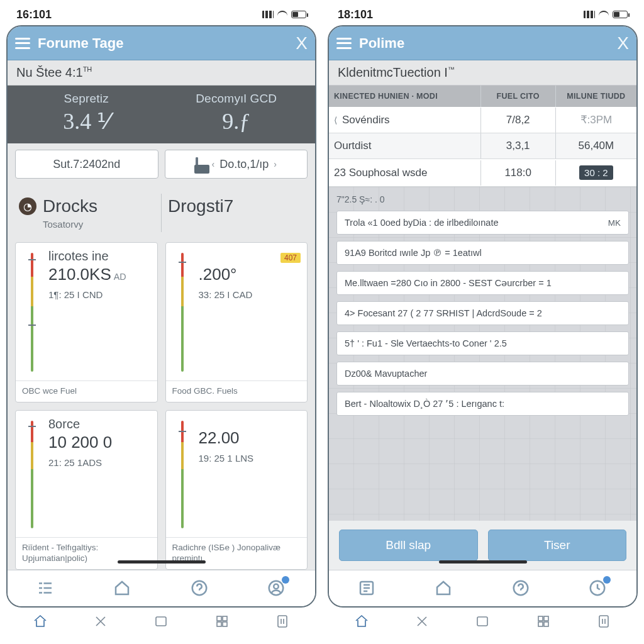 This screenshot has height=644, width=644. I want to click on category-right-title: Drogsti7, so click(201, 206).